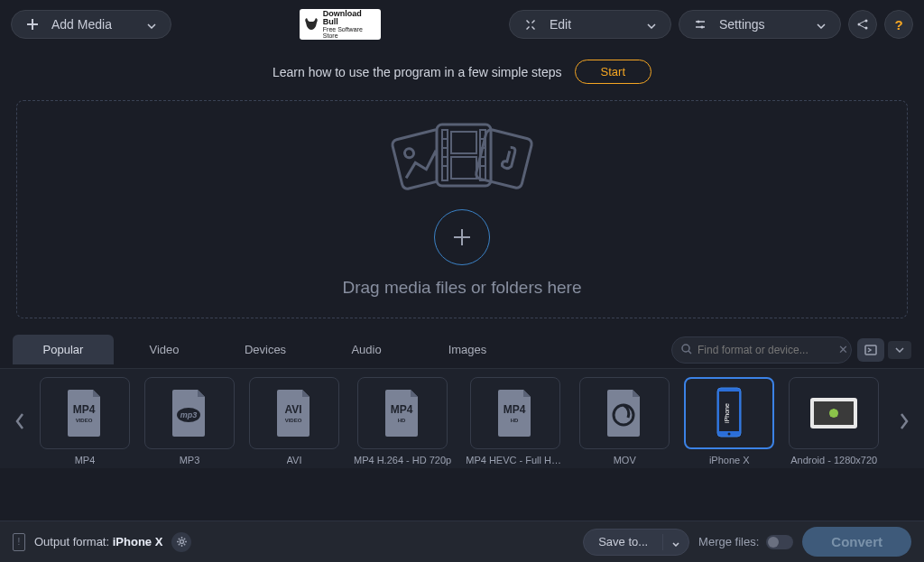  Describe the element at coordinates (729, 413) in the screenshot. I see `format-card: iPhone` at that location.